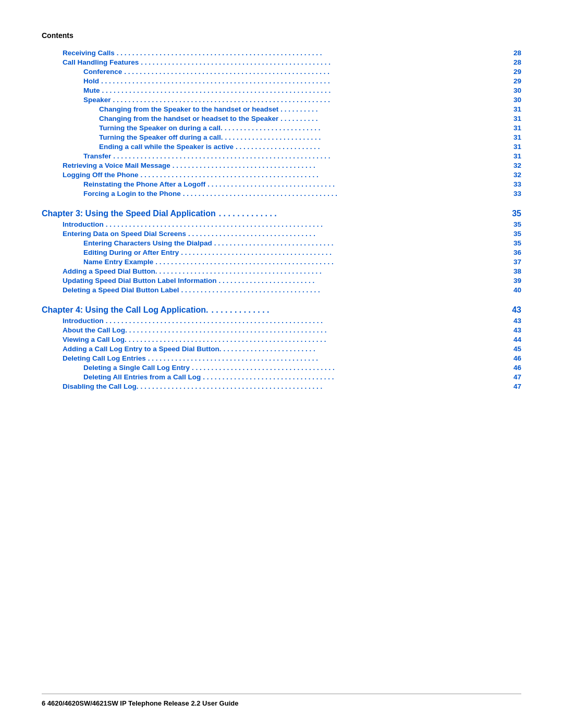  What do you see at coordinates (512, 310) in the screenshot?
I see `chapter-page-num: 43` at bounding box center [512, 310].